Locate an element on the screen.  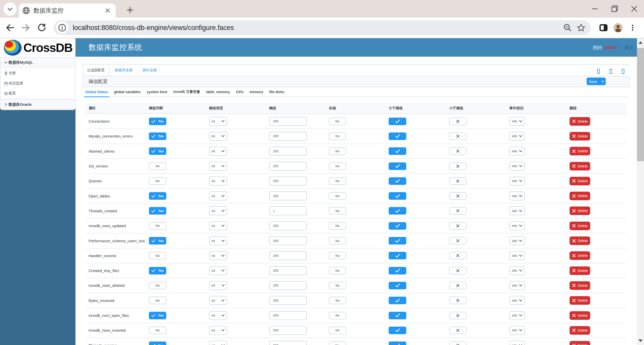
save-dropdown-button is located at coordinates (602, 81).